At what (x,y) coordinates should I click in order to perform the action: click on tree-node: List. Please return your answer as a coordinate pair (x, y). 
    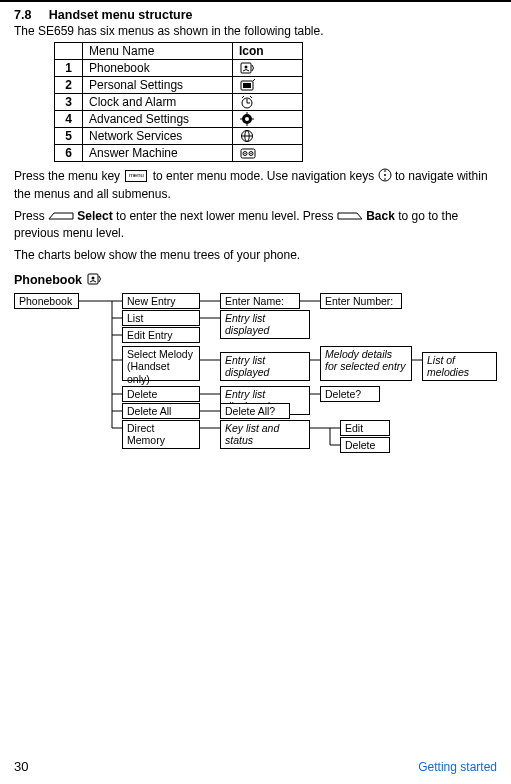
    Looking at the image, I should click on (161, 318).